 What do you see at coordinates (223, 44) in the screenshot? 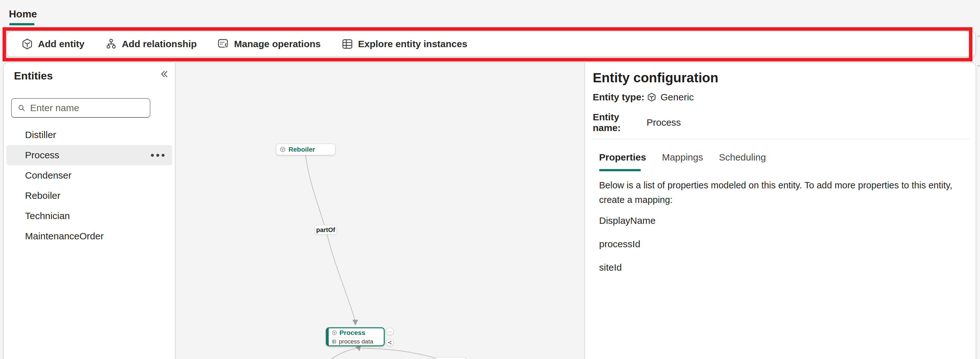
I see `chat-lightning-icon` at bounding box center [223, 44].